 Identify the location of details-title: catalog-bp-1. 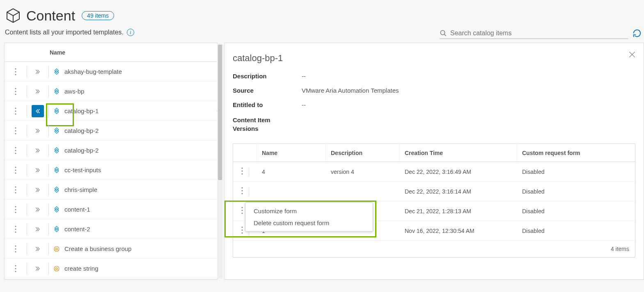
(434, 58).